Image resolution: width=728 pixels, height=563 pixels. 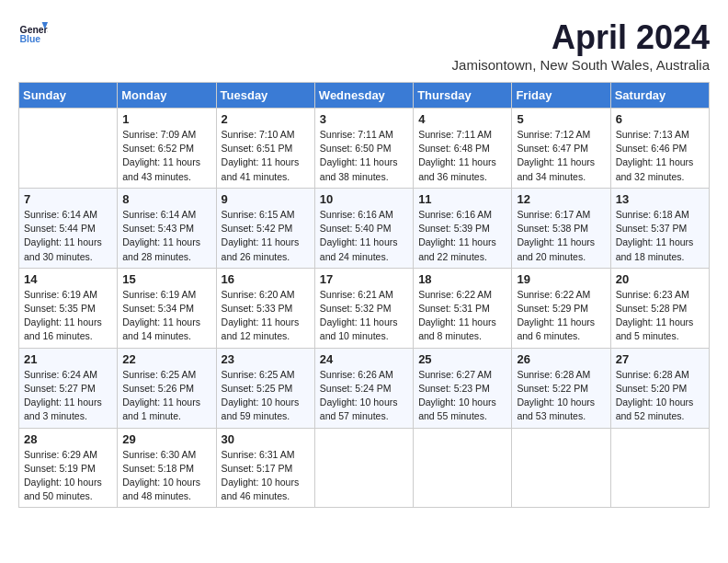 I want to click on day-info: Sunrise: 6:19 AM Sunset: 5:35 PM Dayligh…, so click(x=68, y=316).